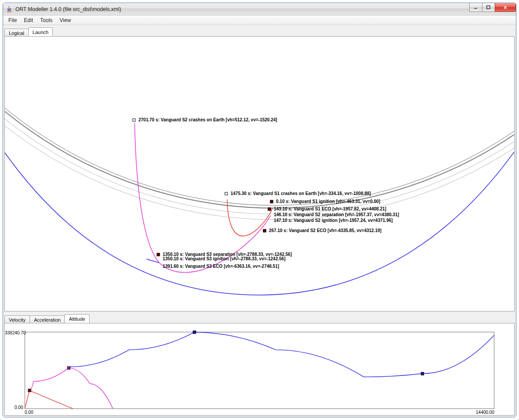 The width and height of the screenshot is (519, 420). Describe the element at coordinates (17, 33) in the screenshot. I see `tab-logical: Logical` at that location.